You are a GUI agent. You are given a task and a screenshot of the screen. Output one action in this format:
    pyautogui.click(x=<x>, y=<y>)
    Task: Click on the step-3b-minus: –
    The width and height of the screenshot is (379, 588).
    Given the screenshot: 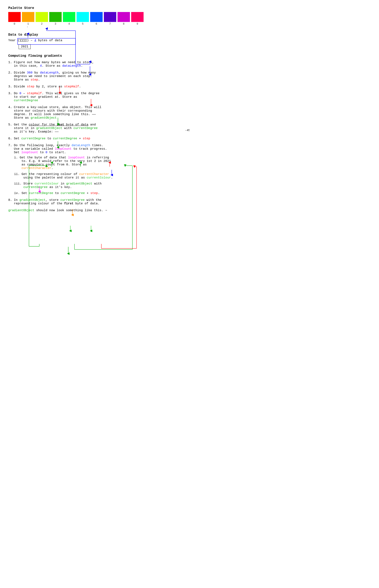 What is the action you would take?
    pyautogui.click(x=24, y=94)
    